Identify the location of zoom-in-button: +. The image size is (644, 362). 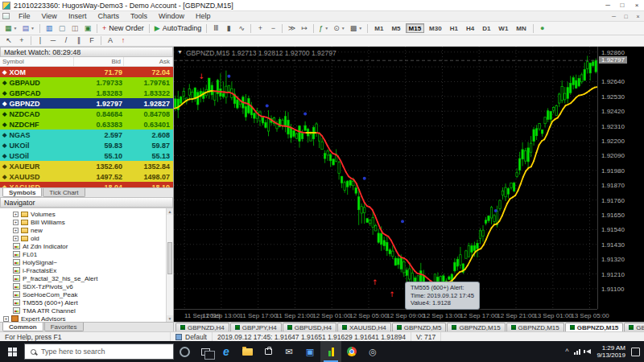
(260, 28).